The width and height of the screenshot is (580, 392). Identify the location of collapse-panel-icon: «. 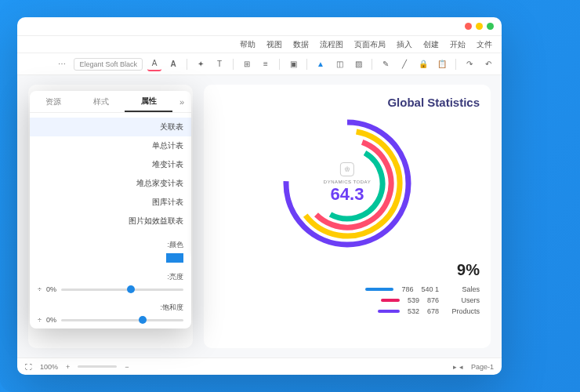
(182, 102).